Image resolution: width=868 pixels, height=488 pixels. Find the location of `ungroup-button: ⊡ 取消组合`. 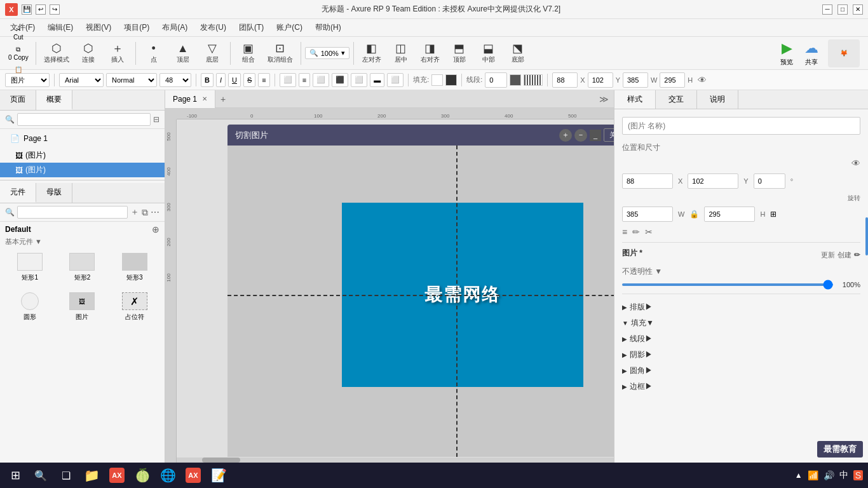

ungroup-button: ⊡ 取消组合 is located at coordinates (280, 53).